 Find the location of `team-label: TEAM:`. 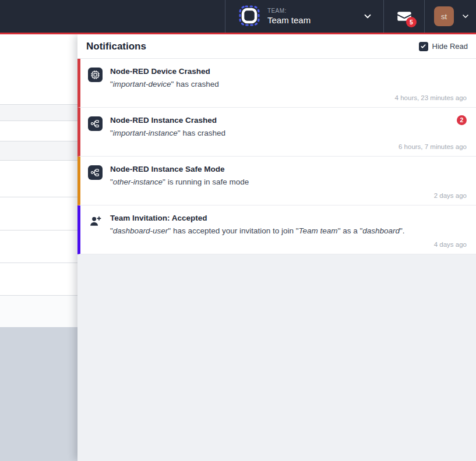

team-label: TEAM: is located at coordinates (311, 10).